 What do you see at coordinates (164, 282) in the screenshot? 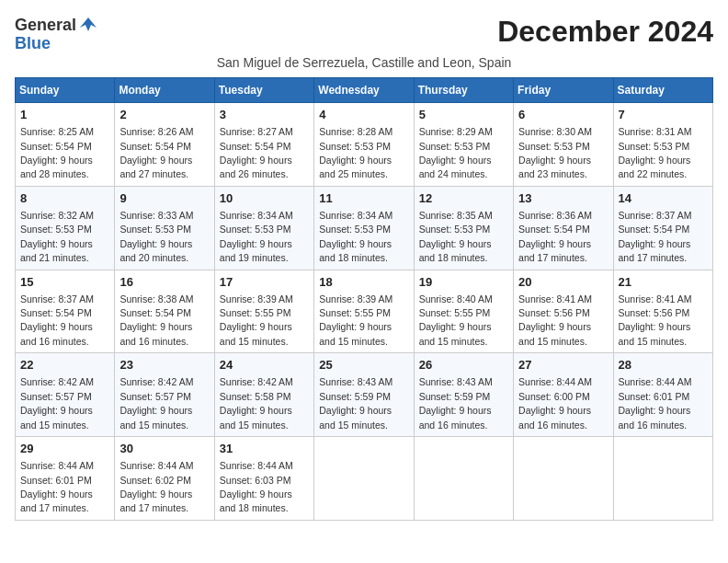
I see `day-number: 16` at bounding box center [164, 282].